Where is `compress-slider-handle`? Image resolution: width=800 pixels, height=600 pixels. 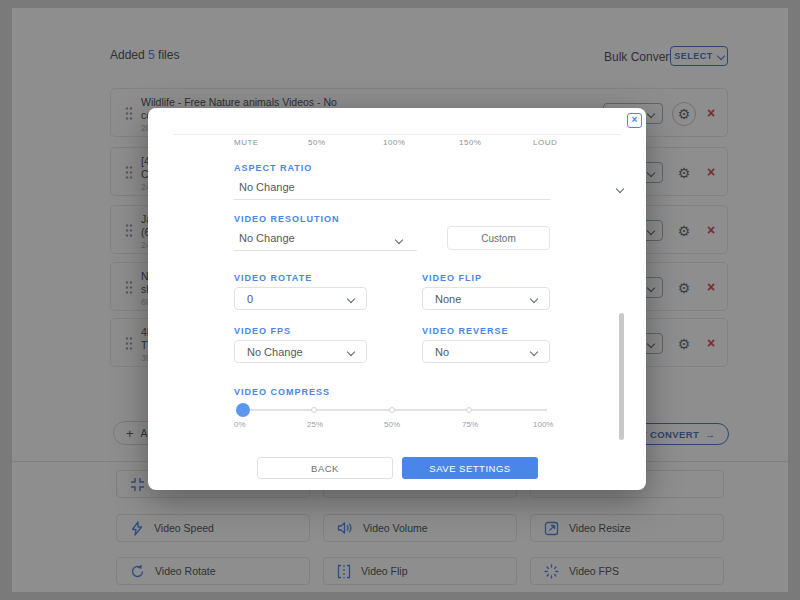
compress-slider-handle is located at coordinates (243, 410).